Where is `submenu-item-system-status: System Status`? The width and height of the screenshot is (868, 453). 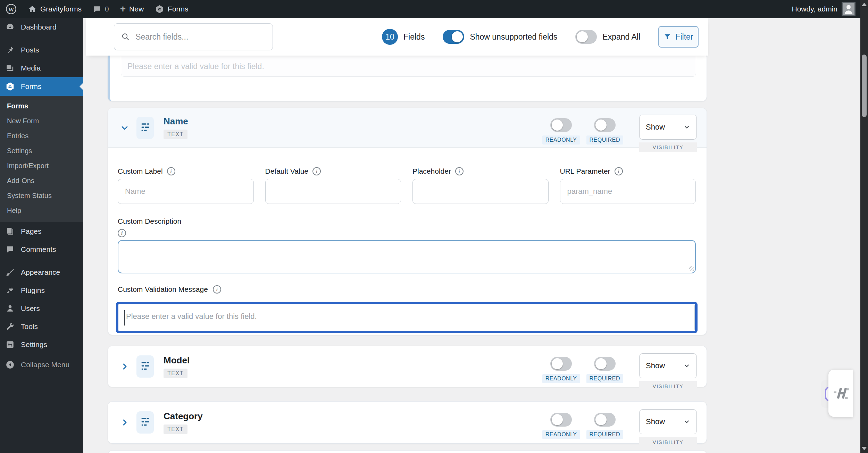
submenu-item-system-status: System Status is located at coordinates (42, 196).